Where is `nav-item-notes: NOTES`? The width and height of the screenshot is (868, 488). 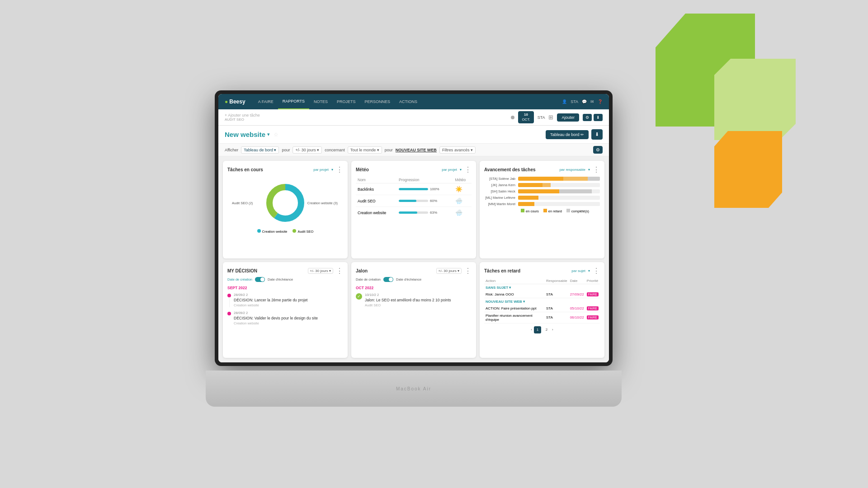
nav-item-notes: NOTES is located at coordinates (321, 102).